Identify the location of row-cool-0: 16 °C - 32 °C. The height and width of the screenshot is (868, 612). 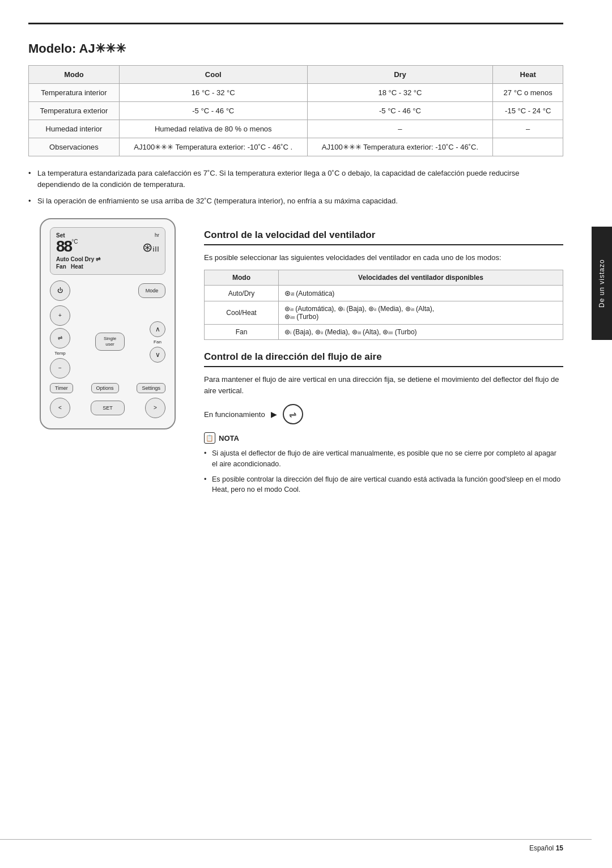
(213, 93).